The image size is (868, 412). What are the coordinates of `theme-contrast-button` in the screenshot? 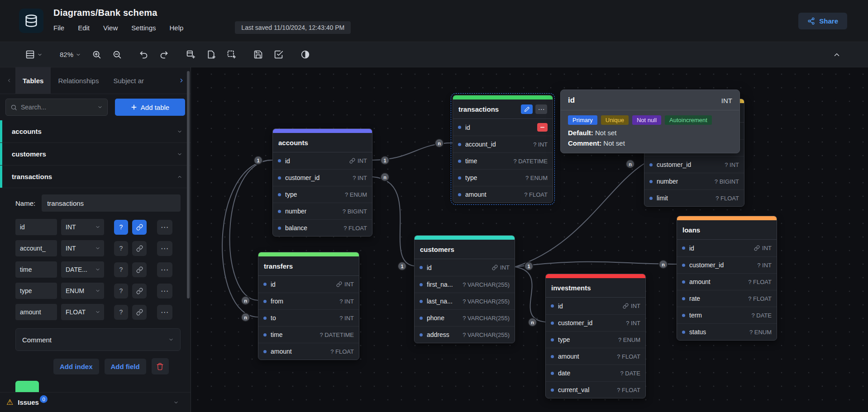 It's located at (305, 54).